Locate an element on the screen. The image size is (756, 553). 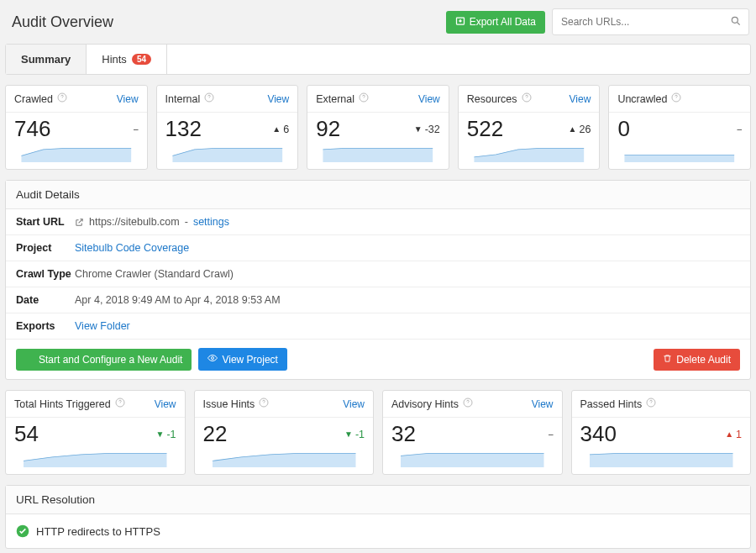
delta-indicator: ▲ 1 is located at coordinates (733, 434).